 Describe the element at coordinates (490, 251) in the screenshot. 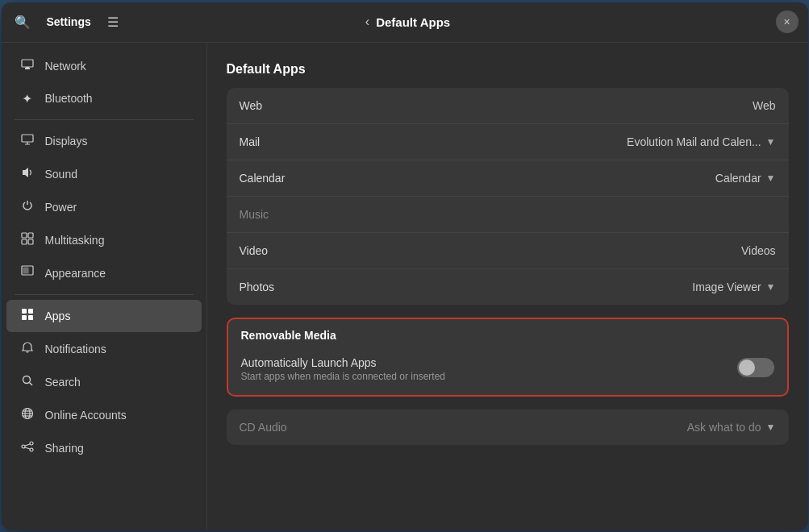

I see `video-label: Video` at that location.